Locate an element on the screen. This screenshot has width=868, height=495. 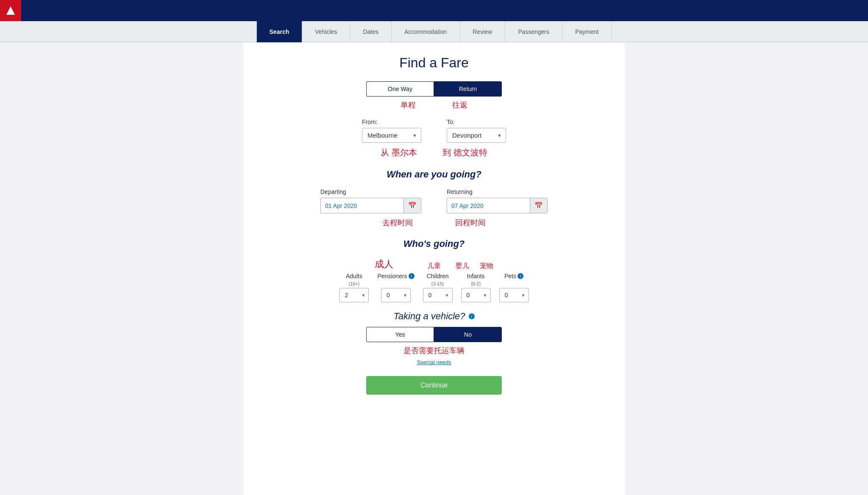
to-group: To: Devonport Melbourne is located at coordinates (476, 130).